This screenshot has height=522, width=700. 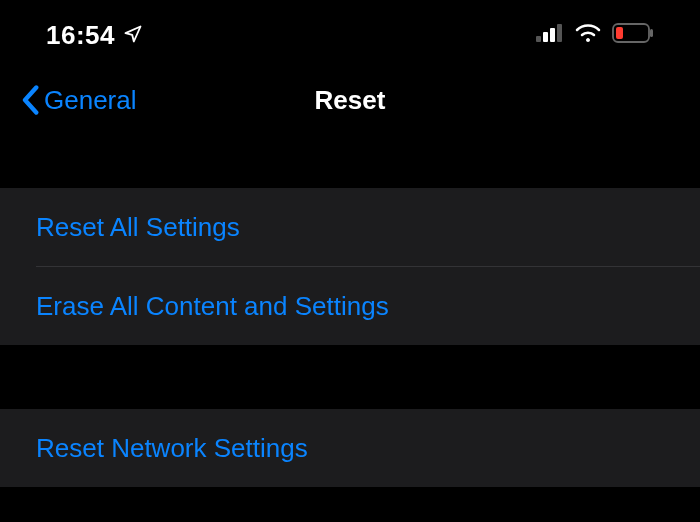 What do you see at coordinates (94, 36) in the screenshot?
I see `status-left: 16:54` at bounding box center [94, 36].